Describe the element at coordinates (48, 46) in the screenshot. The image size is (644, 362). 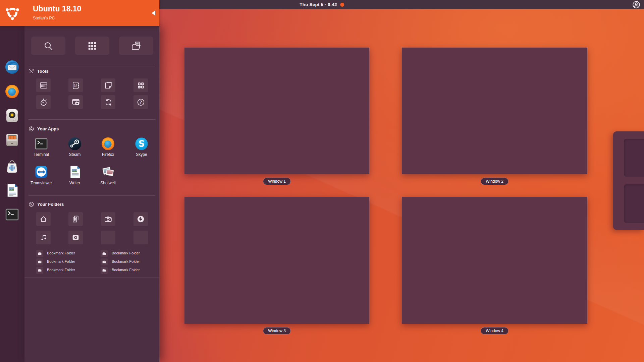
I see `search-button` at that location.